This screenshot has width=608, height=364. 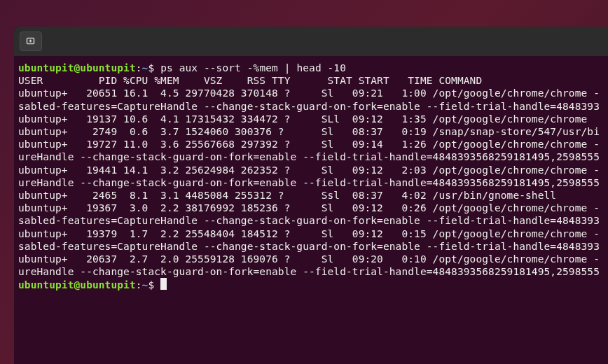 I want to click on output-header: USER PID %CPU %MEM VSZ RSS TTY STAT STAR…, so click(x=311, y=80).